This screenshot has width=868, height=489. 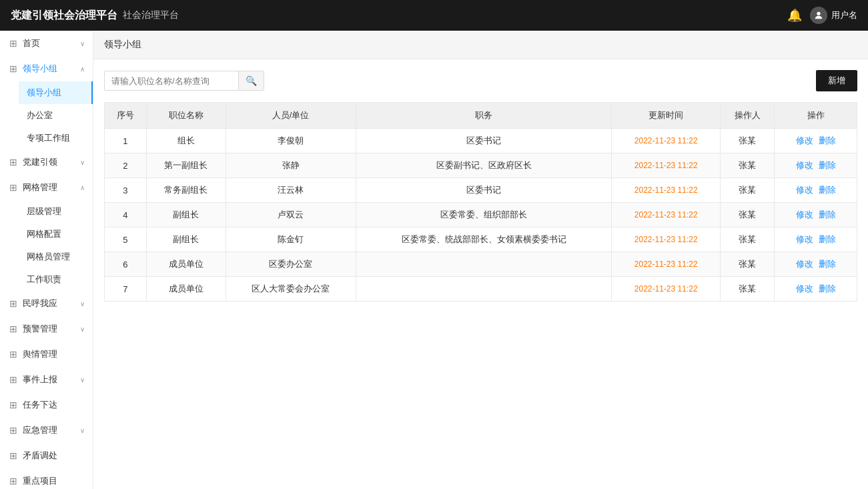 I want to click on sidebar-label-alert-manage: 预警管理, so click(x=51, y=329).